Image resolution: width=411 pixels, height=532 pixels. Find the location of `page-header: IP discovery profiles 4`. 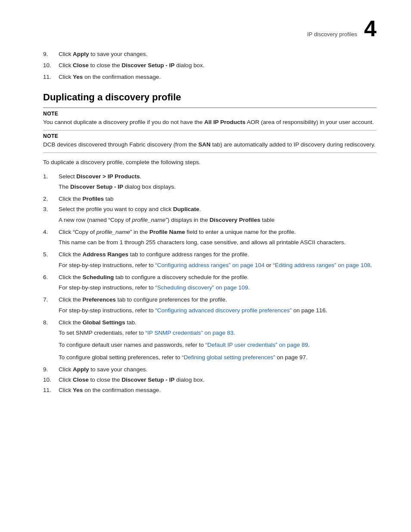

page-header: IP discovery profiles 4 is located at coordinates (210, 29).